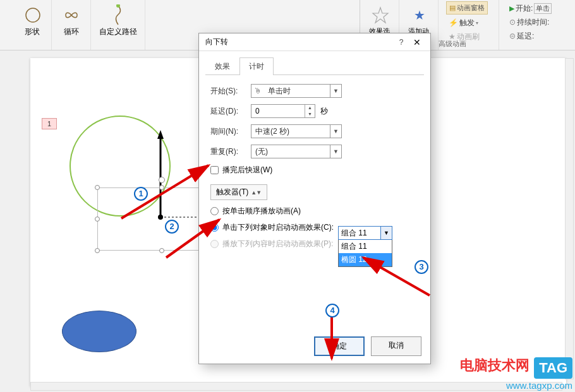 The image size is (575, 392). I want to click on delay-spinner: ▲ ▼, so click(283, 111).